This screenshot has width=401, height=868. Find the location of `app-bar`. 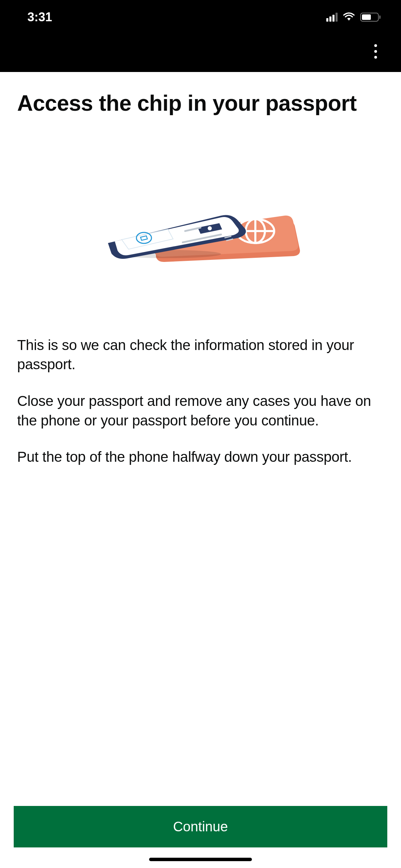

app-bar is located at coordinates (200, 53).